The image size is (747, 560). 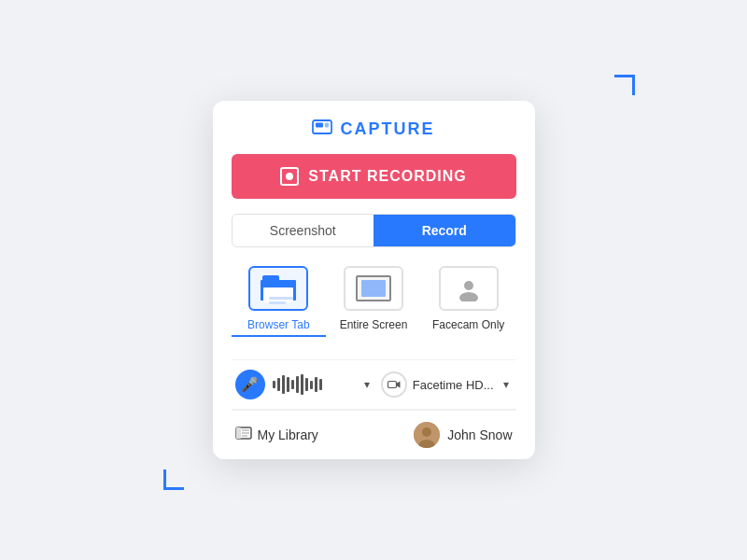 What do you see at coordinates (278, 288) in the screenshot?
I see `browser-tab-icon` at bounding box center [278, 288].